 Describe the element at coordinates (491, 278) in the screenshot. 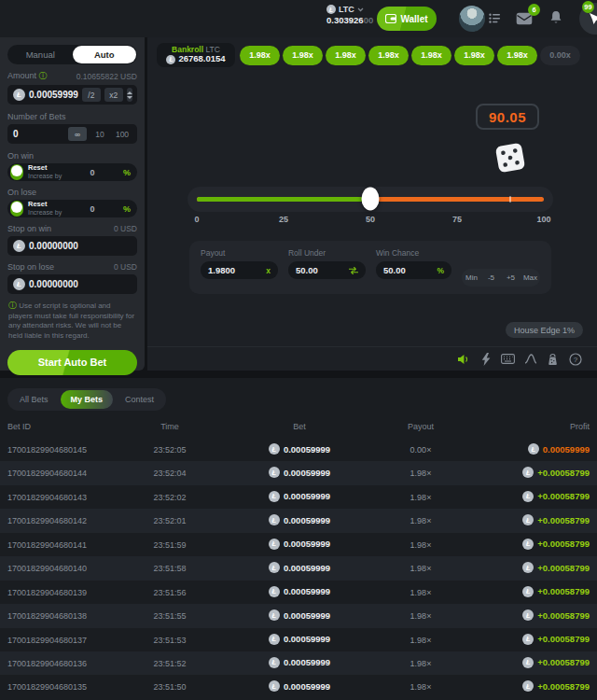

I see `win-chance-minus-5-button: -5` at that location.